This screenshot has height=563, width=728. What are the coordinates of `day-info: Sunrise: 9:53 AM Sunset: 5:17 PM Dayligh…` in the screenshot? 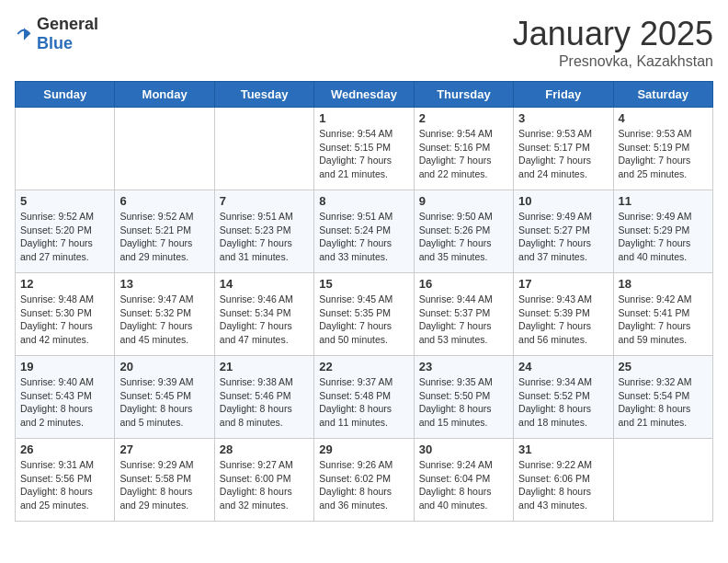 It's located at (563, 155).